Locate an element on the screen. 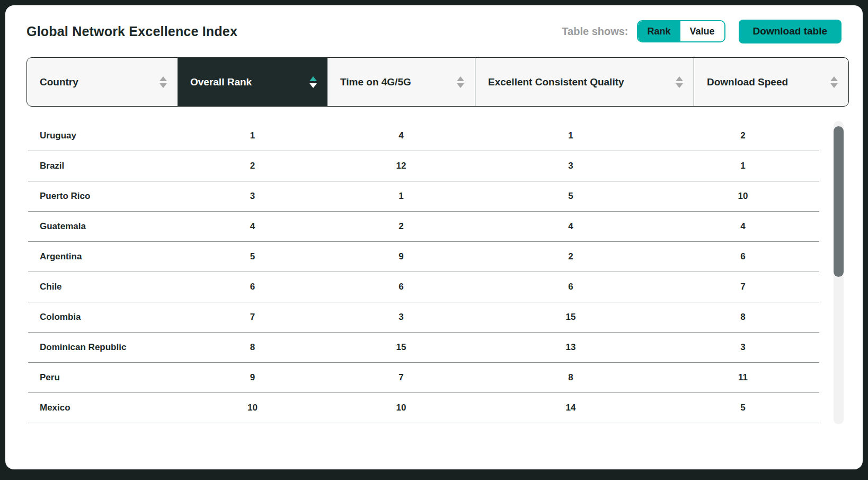  table-row: Brazil 2 12 3 1 is located at coordinates (424, 167).